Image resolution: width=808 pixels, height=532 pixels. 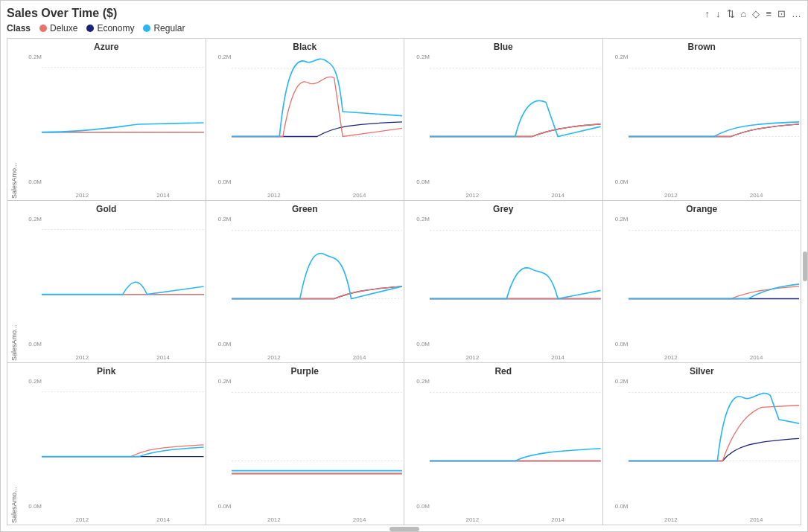 What do you see at coordinates (744, 13) in the screenshot?
I see `home-icon: ⌂` at bounding box center [744, 13].